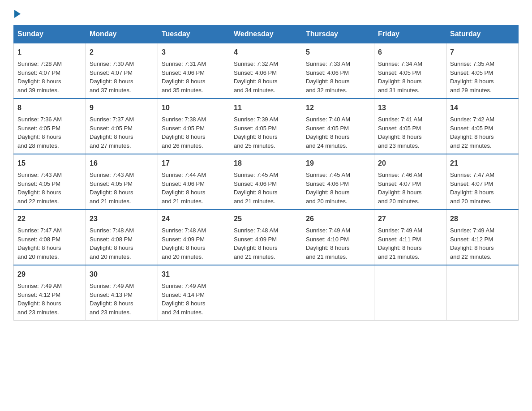 This screenshot has width=532, height=411. I want to click on sunset-text: Sunset: 4:08 PM, so click(111, 239).